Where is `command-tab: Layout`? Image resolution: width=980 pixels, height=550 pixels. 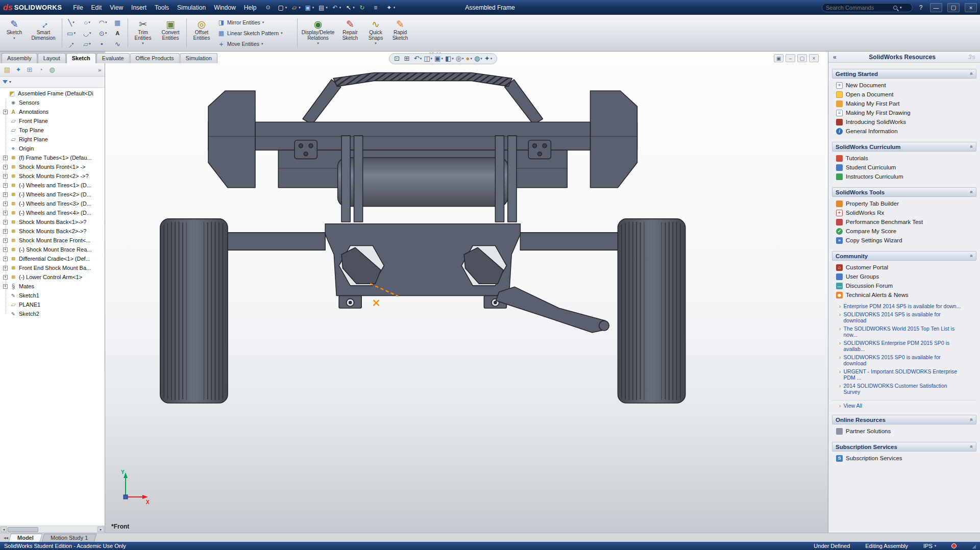
command-tab: Layout is located at coordinates (52, 58).